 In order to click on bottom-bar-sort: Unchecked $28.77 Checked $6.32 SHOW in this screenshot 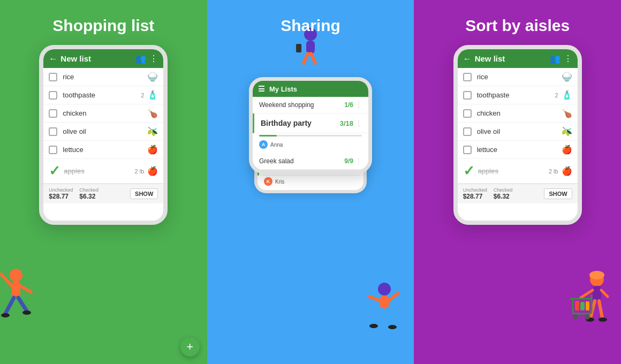, I will do `click(518, 194)`.